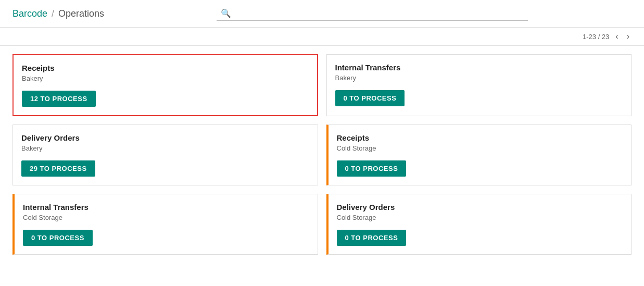 The width and height of the screenshot is (644, 286). What do you see at coordinates (596, 36) in the screenshot?
I see `pagination-label: 1-23 / 23` at bounding box center [596, 36].